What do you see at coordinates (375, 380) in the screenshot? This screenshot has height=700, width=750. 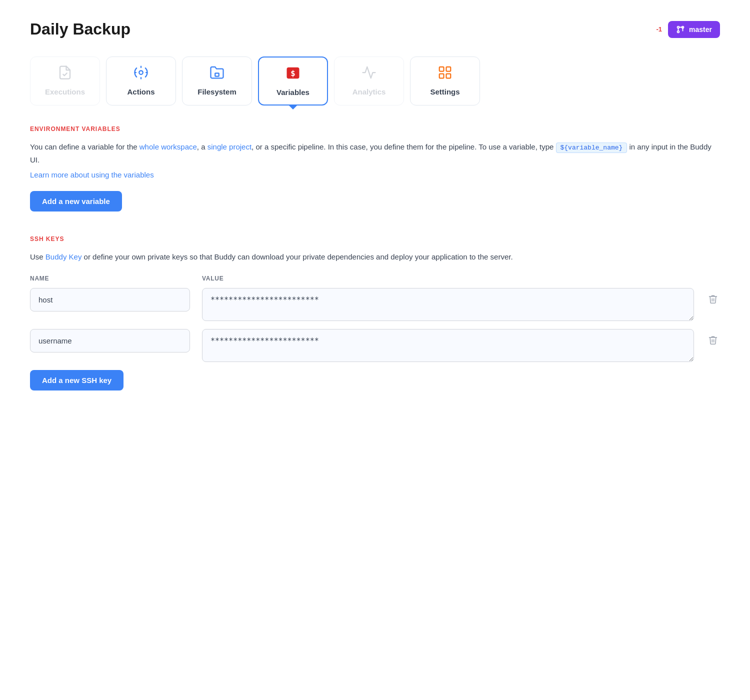 I see `add-ssh-key-container: Add a new SSH key` at bounding box center [375, 380].